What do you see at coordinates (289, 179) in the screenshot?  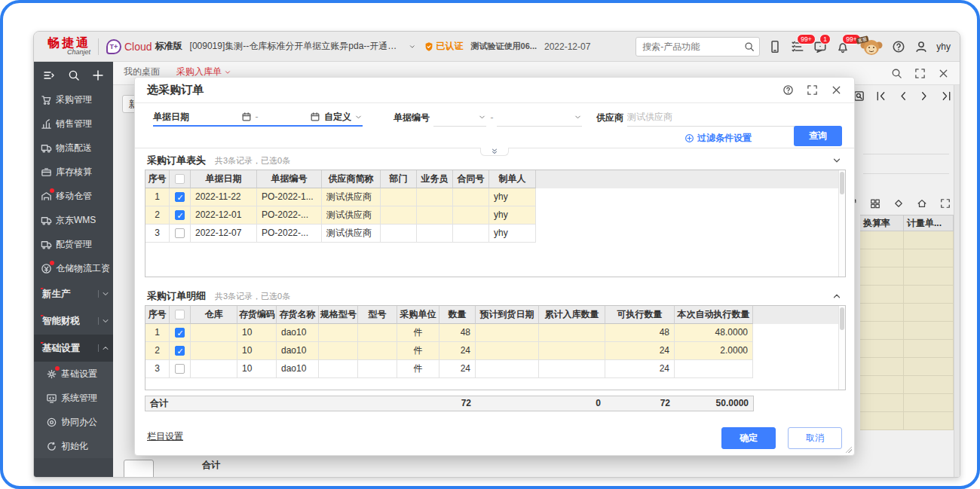 I see `column-header: 单据编号` at bounding box center [289, 179].